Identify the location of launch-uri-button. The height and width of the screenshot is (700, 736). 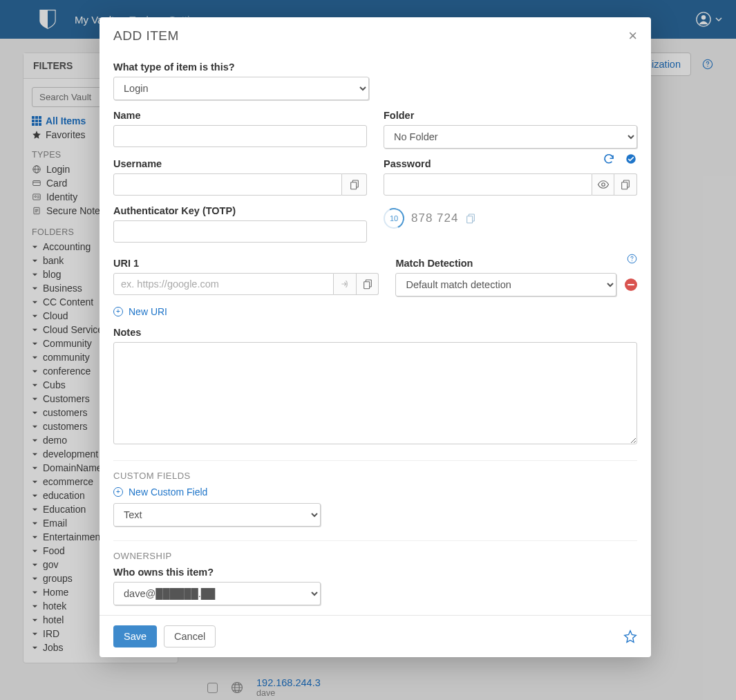
(346, 284).